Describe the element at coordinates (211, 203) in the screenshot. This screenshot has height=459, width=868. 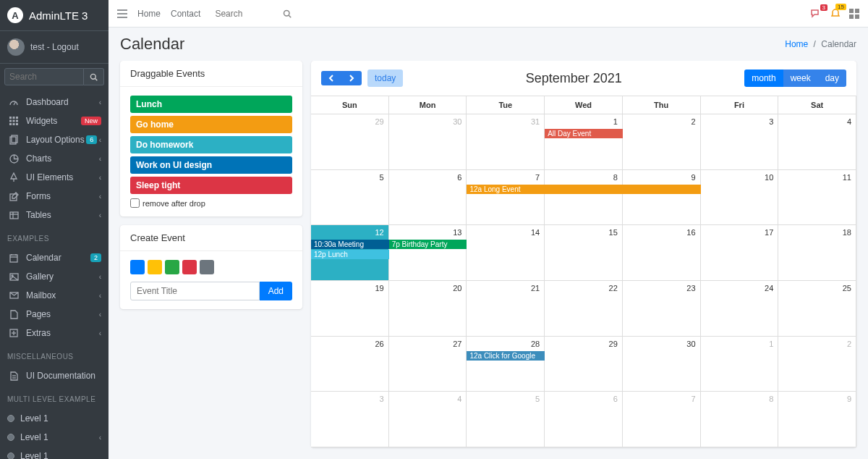
I see `remove-after-drop: remove after drop` at that location.